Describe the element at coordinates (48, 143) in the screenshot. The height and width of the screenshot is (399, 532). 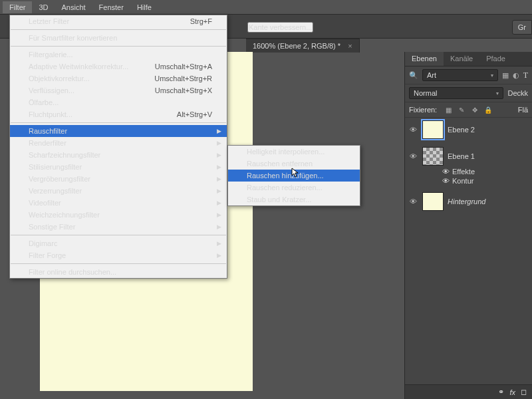
I see `menu-item-label: Renderfilter` at that location.